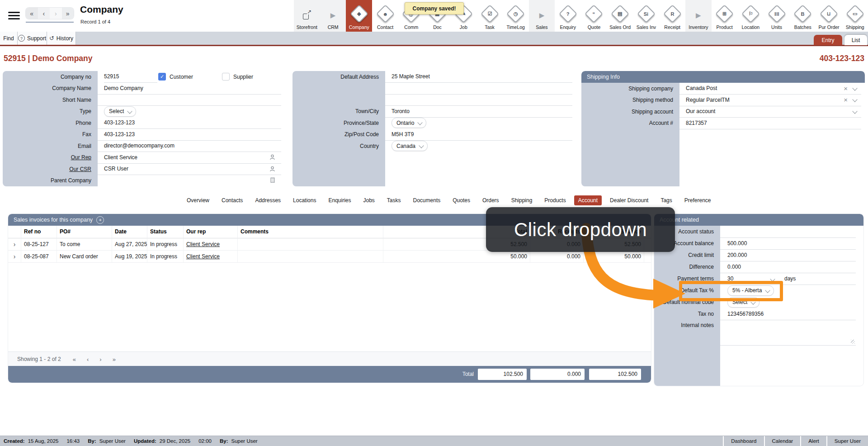 The width and height of the screenshot is (868, 446). I want to click on short-name-label: Short Name, so click(50, 100).